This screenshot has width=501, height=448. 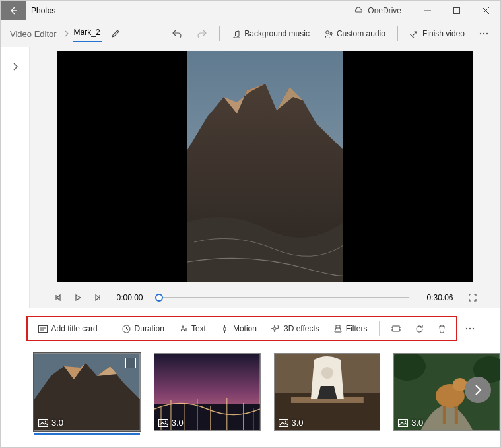 I want to click on fullscreen-button, so click(x=473, y=298).